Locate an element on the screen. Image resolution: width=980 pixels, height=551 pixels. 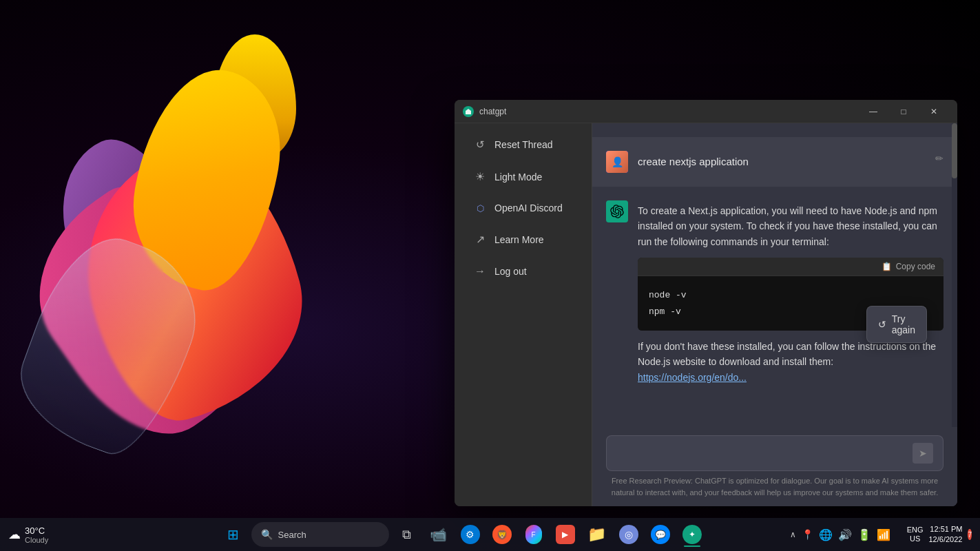
copy-code-button: 📋 Copy code is located at coordinates (908, 267).